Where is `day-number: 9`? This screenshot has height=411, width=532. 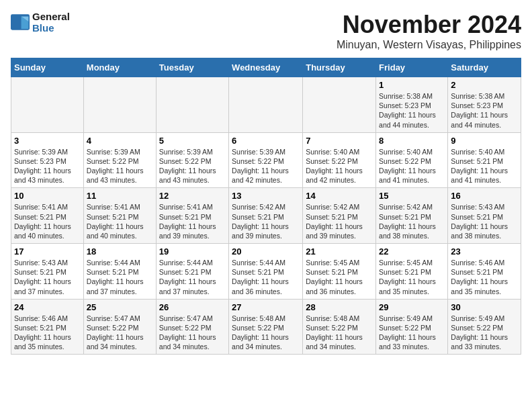 day-number: 9 is located at coordinates (484, 141).